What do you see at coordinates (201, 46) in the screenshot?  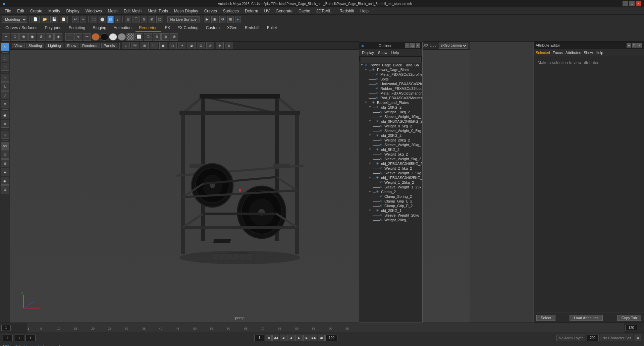 I see `vp-icon-texture: ⊡` at bounding box center [201, 46].